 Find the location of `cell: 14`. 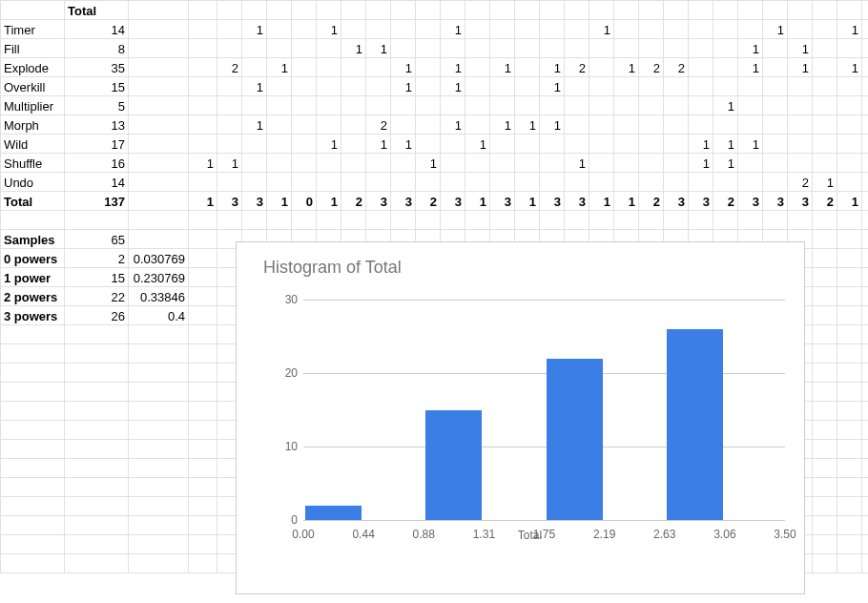

cell: 14 is located at coordinates (97, 182).